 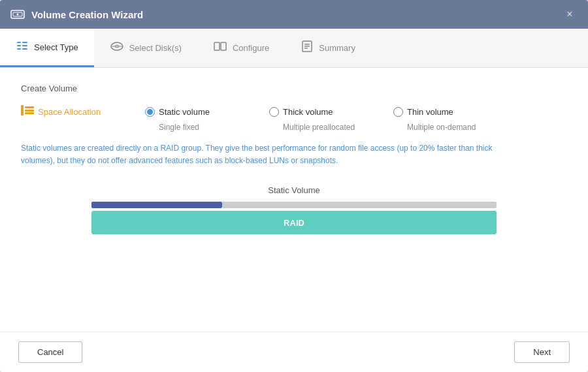 I want to click on step-select-disks-label: Select Disk(s), so click(x=155, y=48).